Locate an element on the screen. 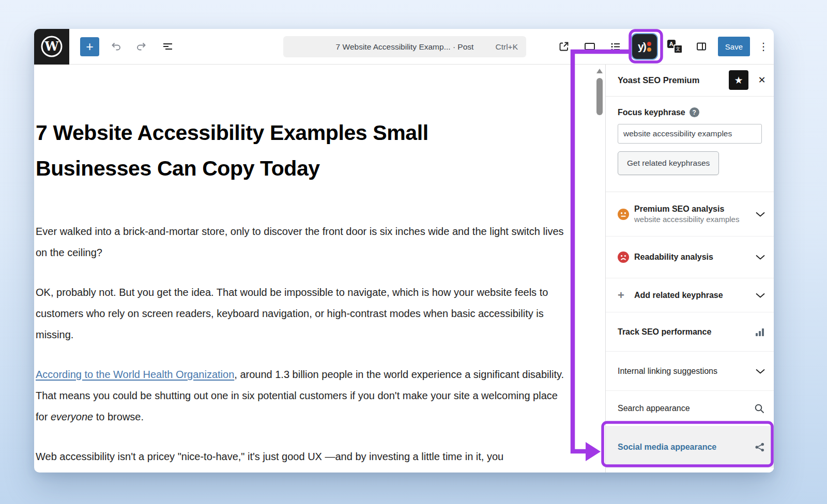 The image size is (827, 504). sidebar-toggle-icon is located at coordinates (701, 46).